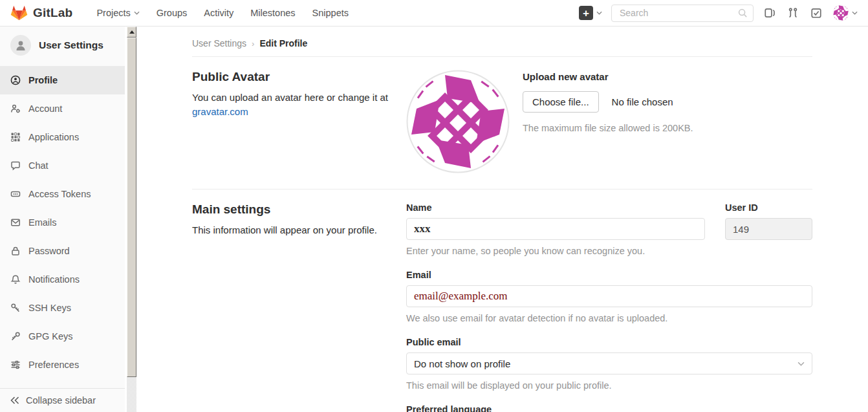 The height and width of the screenshot is (412, 868). What do you see at coordinates (609, 275) in the screenshot?
I see `email-label: Email` at bounding box center [609, 275].